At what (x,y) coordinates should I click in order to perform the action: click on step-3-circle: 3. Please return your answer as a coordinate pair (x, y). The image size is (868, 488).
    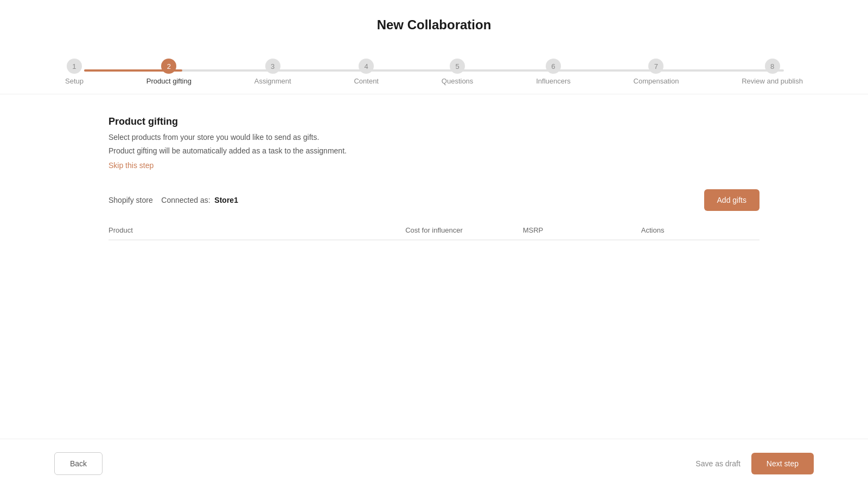
    Looking at the image, I should click on (273, 66).